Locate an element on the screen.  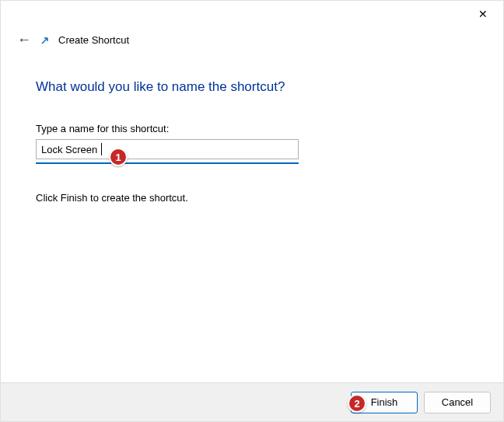
helper-text: Click Finish to create the shortcut. is located at coordinates (252, 197).